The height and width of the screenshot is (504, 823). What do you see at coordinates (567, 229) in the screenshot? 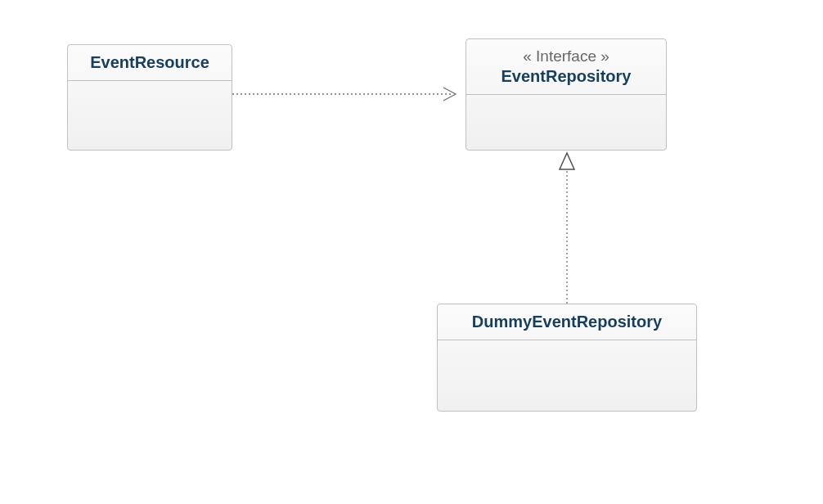
I see `realization-arrow` at bounding box center [567, 229].